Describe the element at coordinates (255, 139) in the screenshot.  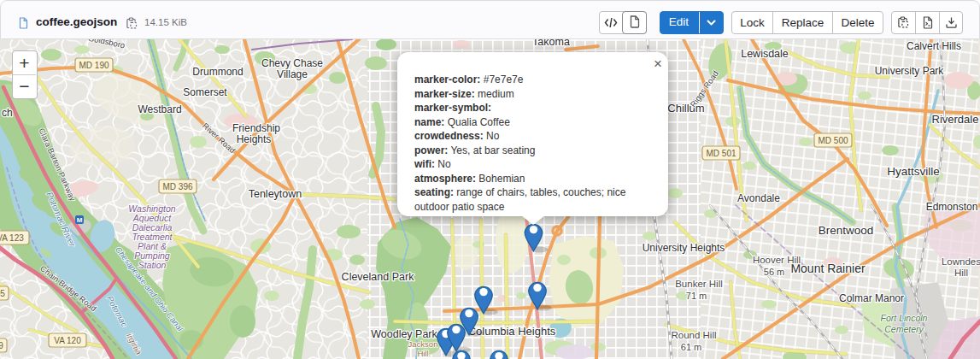
I see `svg-text: Heights` at that location.